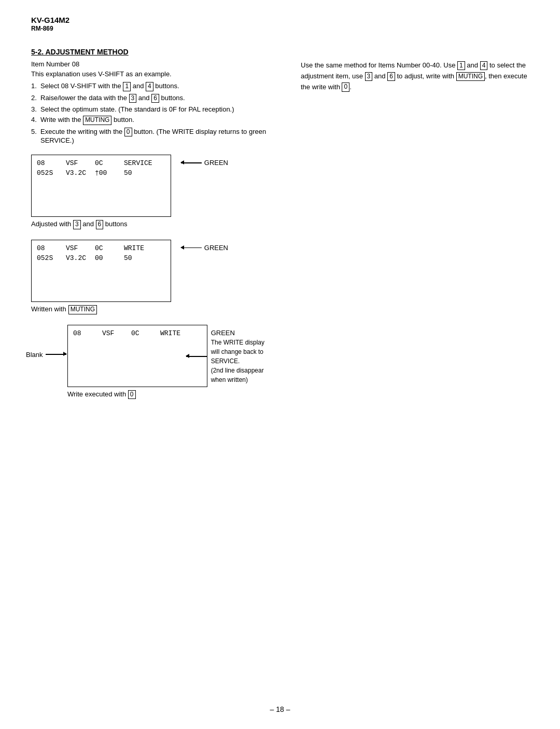  What do you see at coordinates (76, 248) in the screenshot?
I see `s2r1c2: VSF` at bounding box center [76, 248].